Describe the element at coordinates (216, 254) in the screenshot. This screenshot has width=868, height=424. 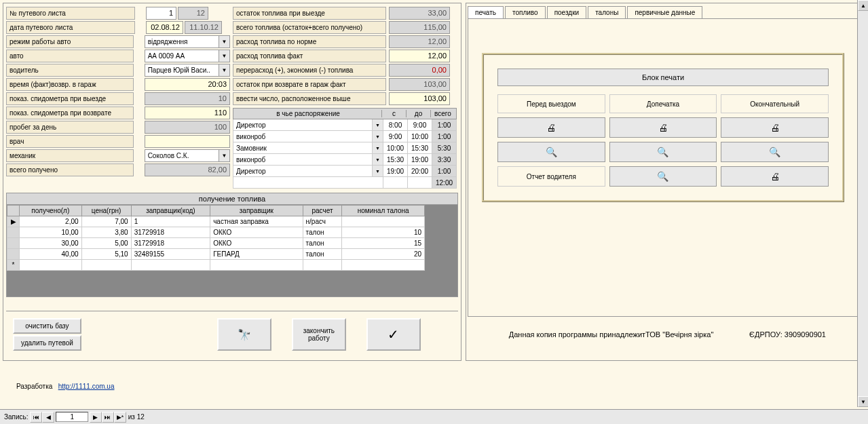
I see `table-row: 40,005,1032489155ГЕПАРДталон20` at that location.